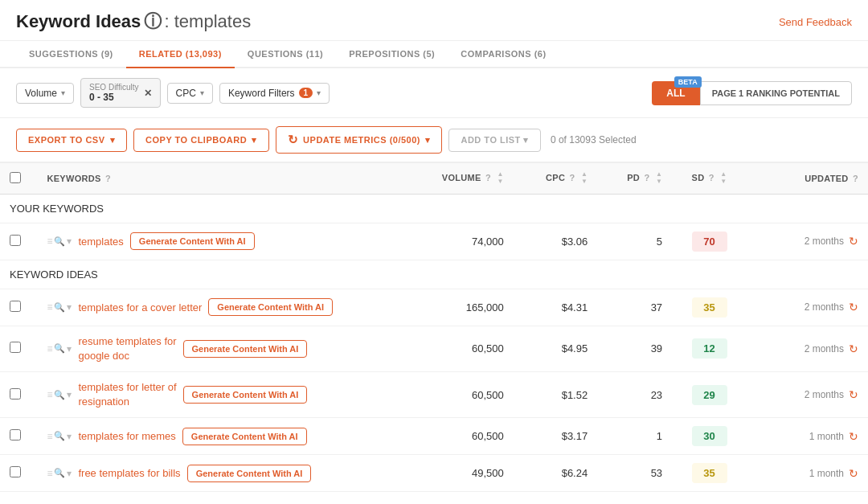  I want to click on add-to-list-button: ADD TO LIST ▾, so click(494, 140).